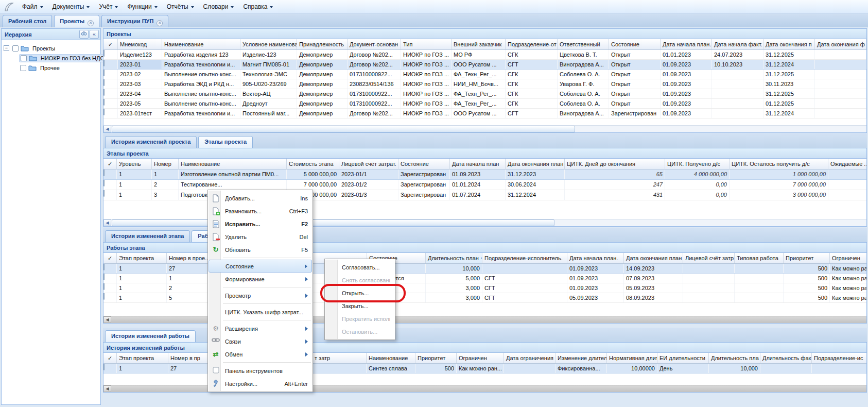 Image resolution: width=868 pixels, height=407 pixels. I want to click on section-tab: Этапы проекта, so click(225, 142).